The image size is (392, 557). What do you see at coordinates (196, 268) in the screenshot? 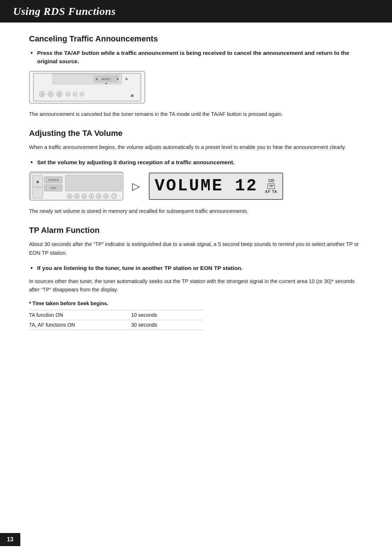
I see `bullet-item-tp: • If you are listening to the tuner, tun…` at bounding box center [196, 268].